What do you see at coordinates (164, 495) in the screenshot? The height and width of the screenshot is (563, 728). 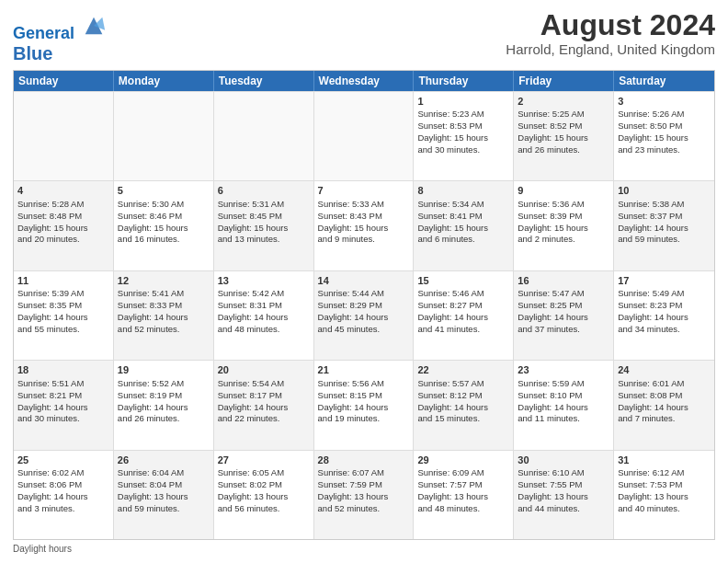 I see `calendar-cell: 26Sunrise: 6:04 AM Sunset: 8:04 PM Dayli…` at bounding box center [164, 495].